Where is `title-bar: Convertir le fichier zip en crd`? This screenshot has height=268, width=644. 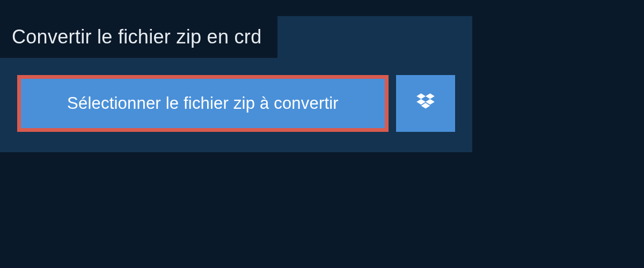
title-bar: Convertir le fichier zip en crd is located at coordinates (138, 37).